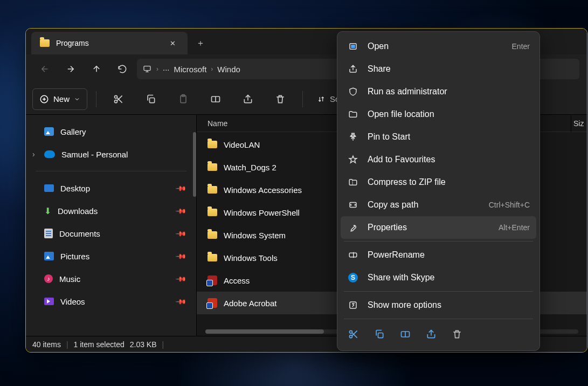  I want to click on ctx-rename-button, so click(405, 334).